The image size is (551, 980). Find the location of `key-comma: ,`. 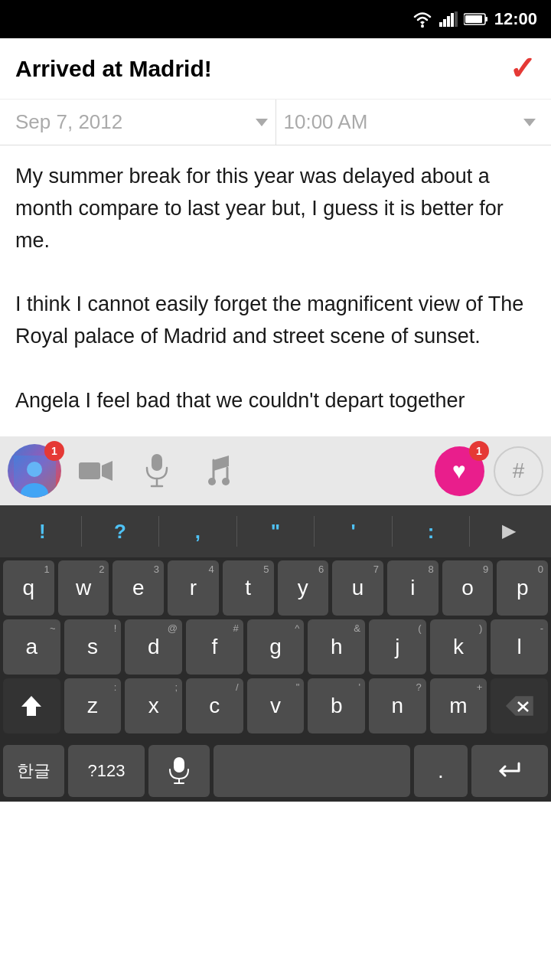

key-comma: , is located at coordinates (197, 531).